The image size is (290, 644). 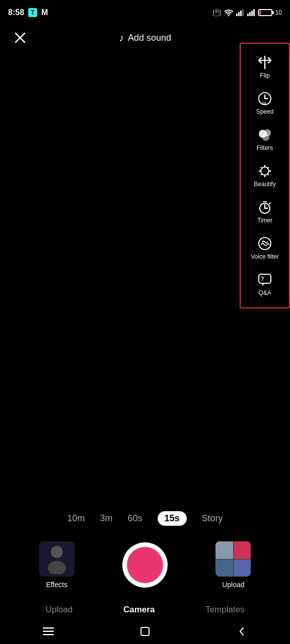 What do you see at coordinates (265, 148) in the screenshot?
I see `filters-label: Filters` at bounding box center [265, 148].